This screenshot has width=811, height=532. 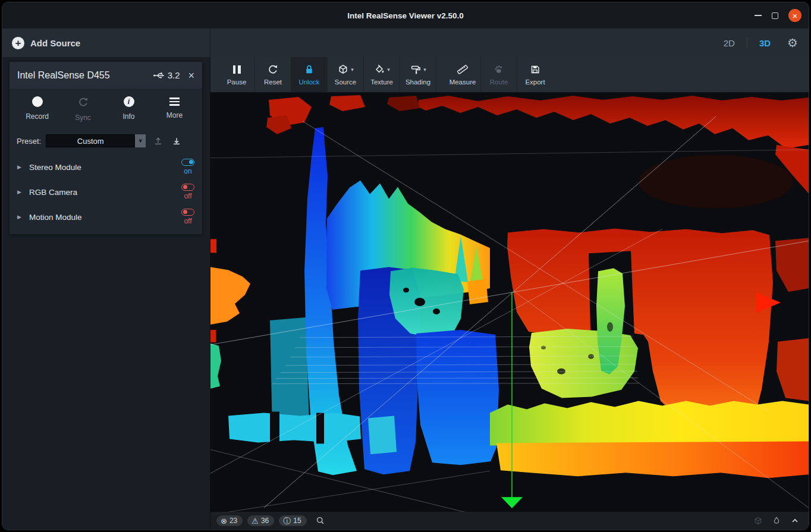 What do you see at coordinates (106, 139) in the screenshot?
I see `preset-row: Preset: Custom ▼` at bounding box center [106, 139].